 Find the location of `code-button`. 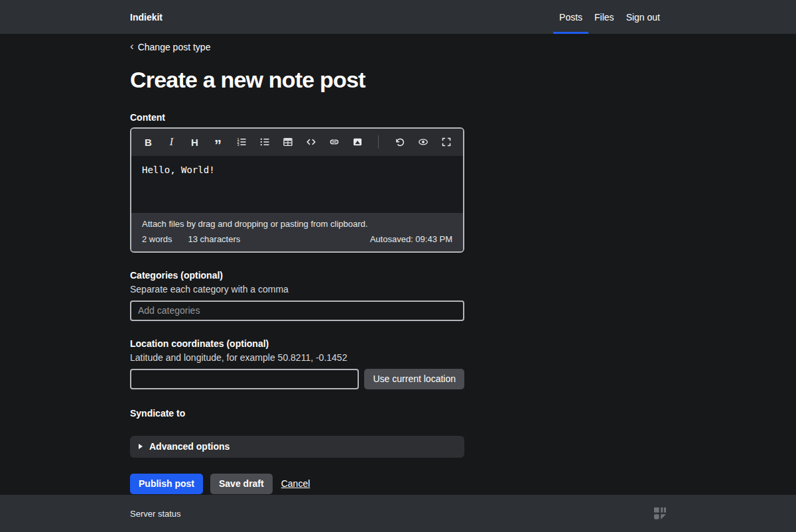

code-button is located at coordinates (310, 142).